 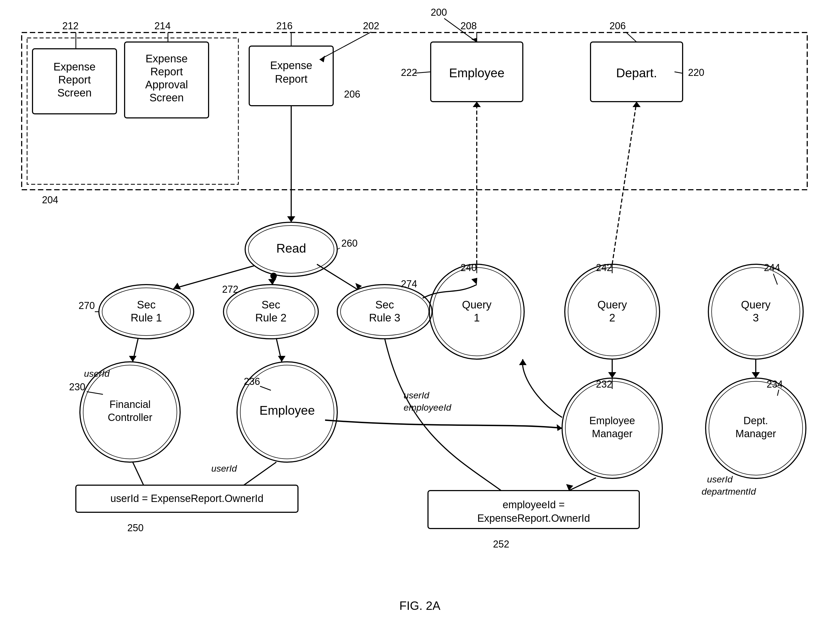 I want to click on svg-text: Rule 1, so click(x=147, y=318).